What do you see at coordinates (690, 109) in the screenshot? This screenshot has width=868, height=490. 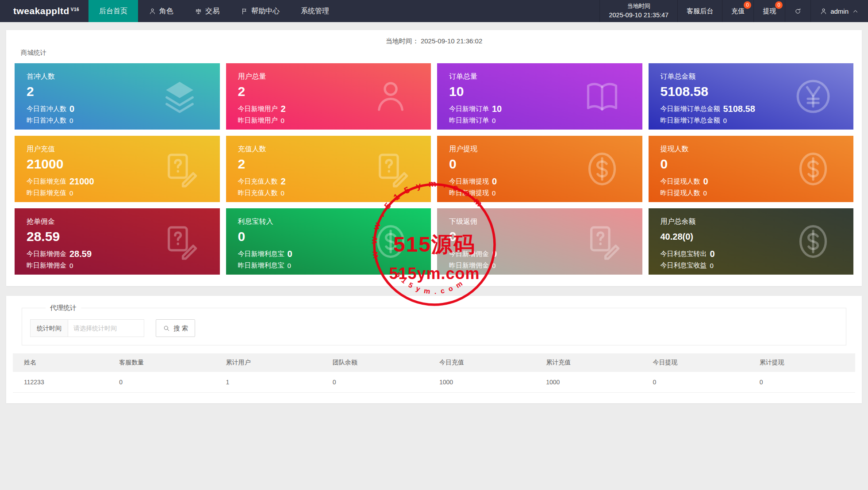 I see `stat-card-today-label: 今日新增订单总金额` at bounding box center [690, 109].